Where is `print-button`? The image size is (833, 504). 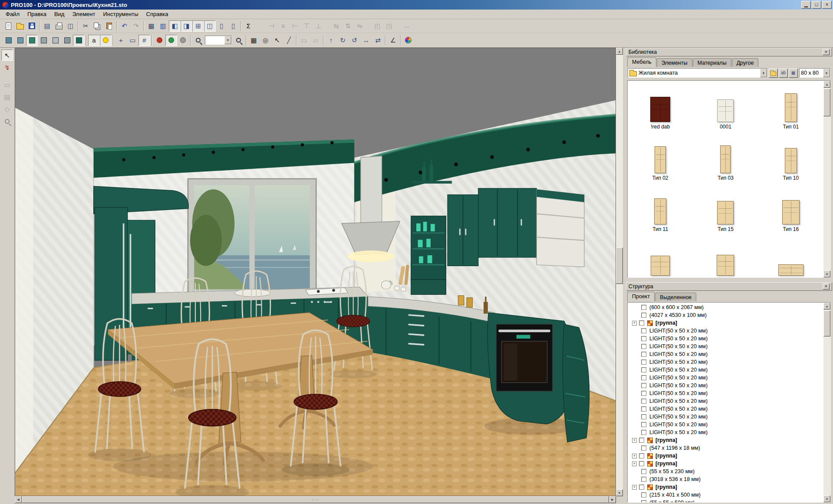
print-button is located at coordinates (59, 26).